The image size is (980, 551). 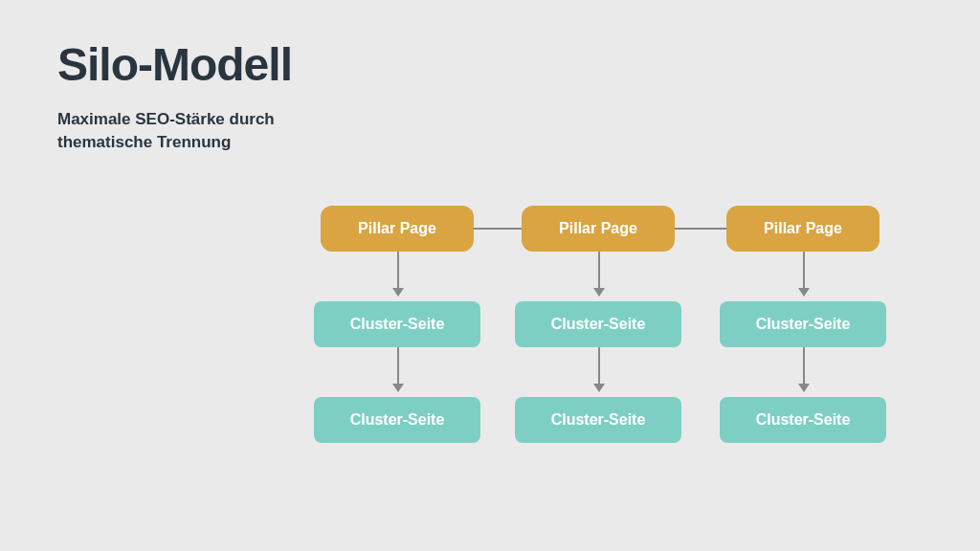 I want to click on arrow-cluster1-cluster2-col2, so click(x=599, y=369).